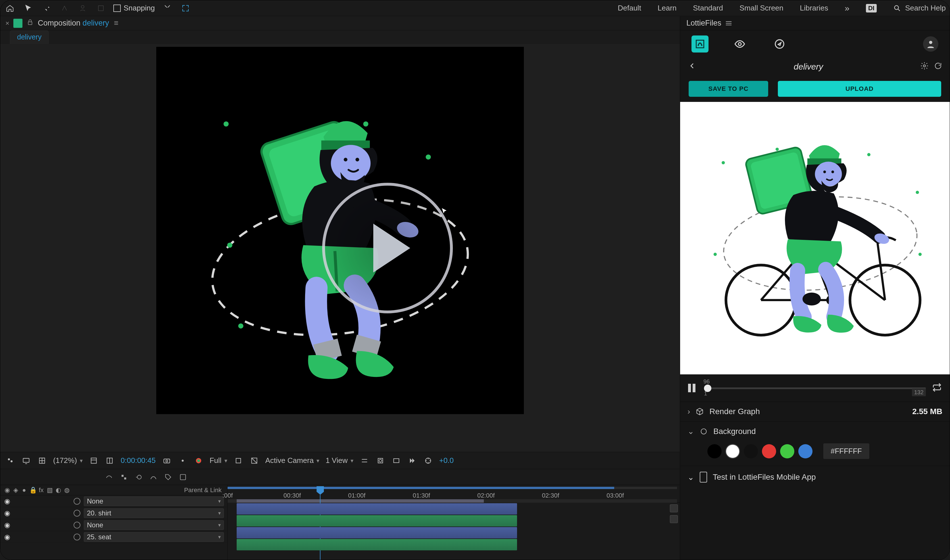 This screenshot has width=950, height=560. I want to click on tl-frame-blend-icon, so click(124, 477).